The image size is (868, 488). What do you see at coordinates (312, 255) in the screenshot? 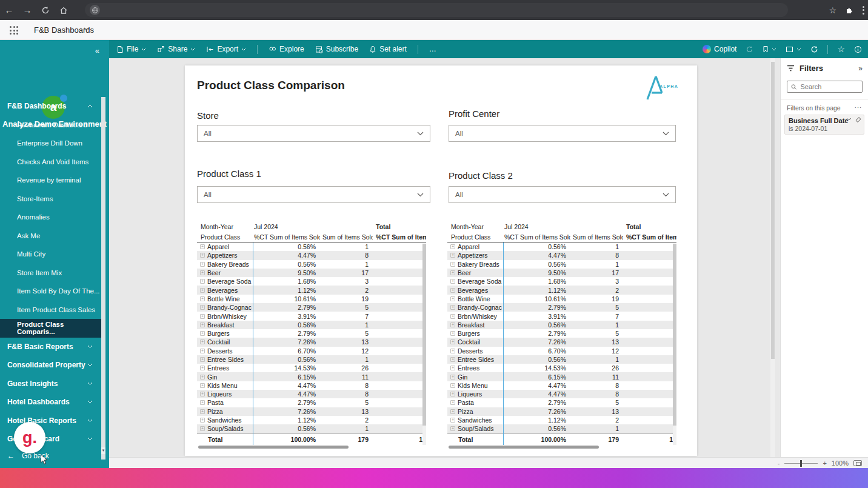
I see `table-row: +Appetizers 4.47% 8` at bounding box center [312, 255].